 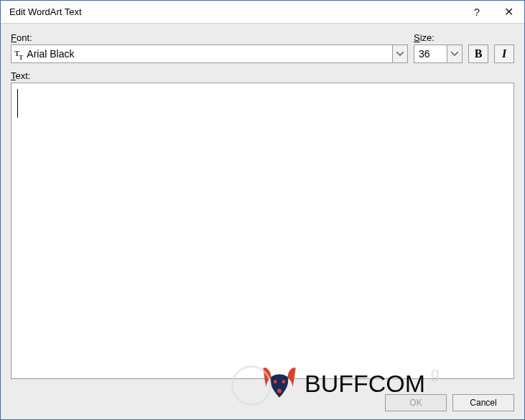 I want to click on font-field: Font: TT Arial Black, so click(x=210, y=47).